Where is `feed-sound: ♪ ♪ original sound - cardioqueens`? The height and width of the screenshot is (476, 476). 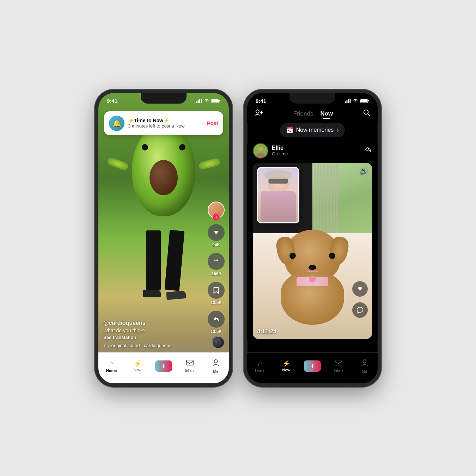 feed-sound: ♪ ♪ original sound - cardioqueens is located at coordinates (154, 345).